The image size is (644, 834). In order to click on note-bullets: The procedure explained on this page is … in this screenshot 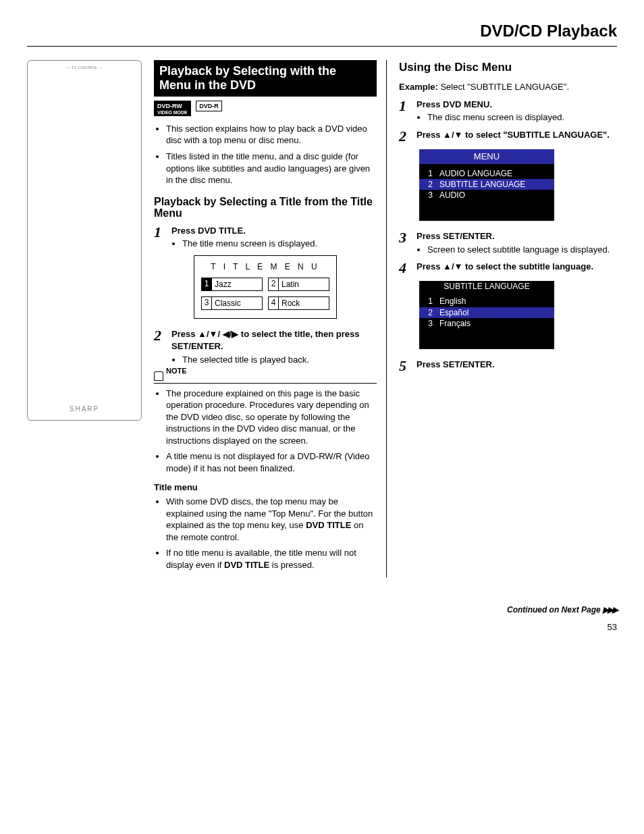, I will do `click(265, 431)`.